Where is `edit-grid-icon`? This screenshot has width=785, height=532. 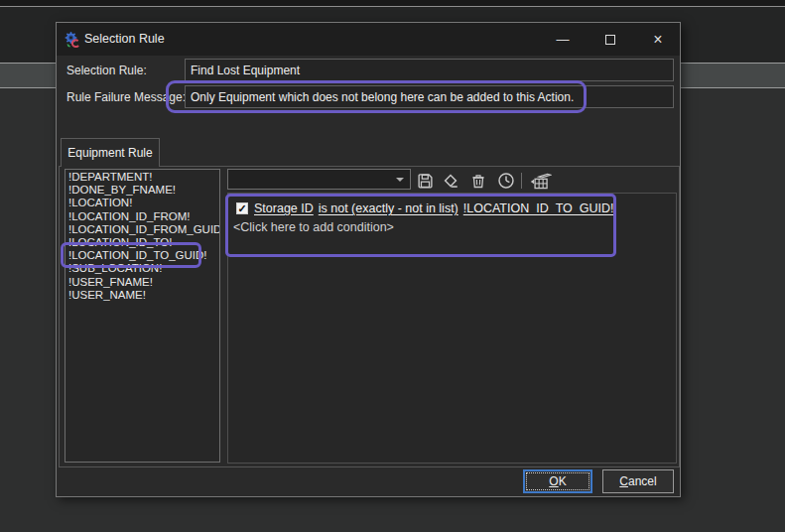 edit-grid-icon is located at coordinates (540, 181).